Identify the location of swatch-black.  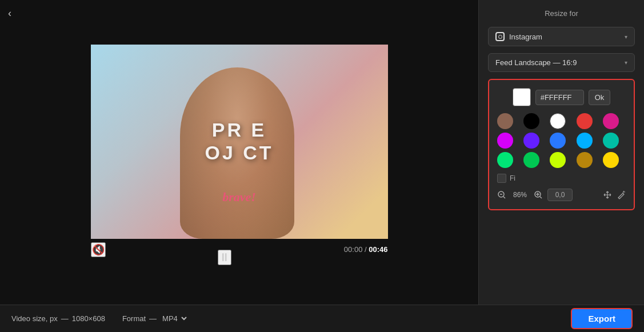
(531, 121).